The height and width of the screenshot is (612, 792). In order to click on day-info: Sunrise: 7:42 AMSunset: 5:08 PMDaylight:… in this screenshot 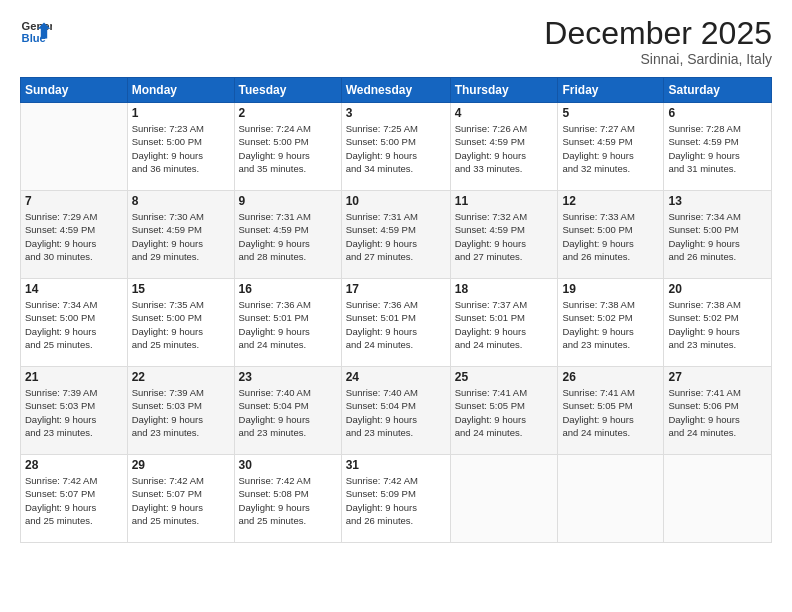, I will do `click(288, 500)`.